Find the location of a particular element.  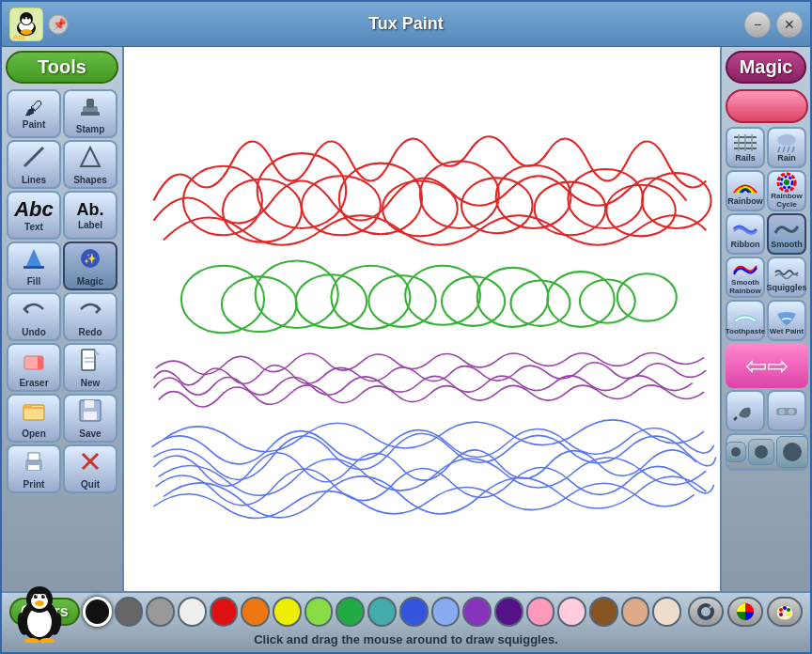

redo-label: Redo is located at coordinates (90, 333).